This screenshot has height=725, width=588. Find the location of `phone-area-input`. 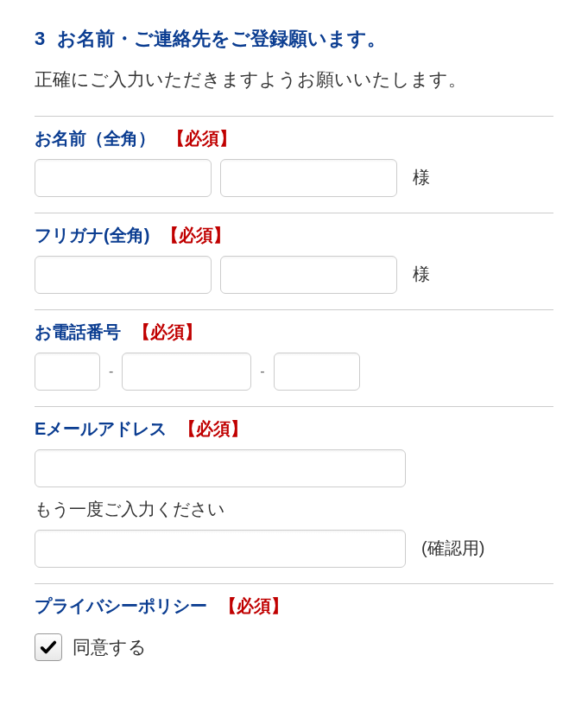

phone-area-input is located at coordinates (67, 372).